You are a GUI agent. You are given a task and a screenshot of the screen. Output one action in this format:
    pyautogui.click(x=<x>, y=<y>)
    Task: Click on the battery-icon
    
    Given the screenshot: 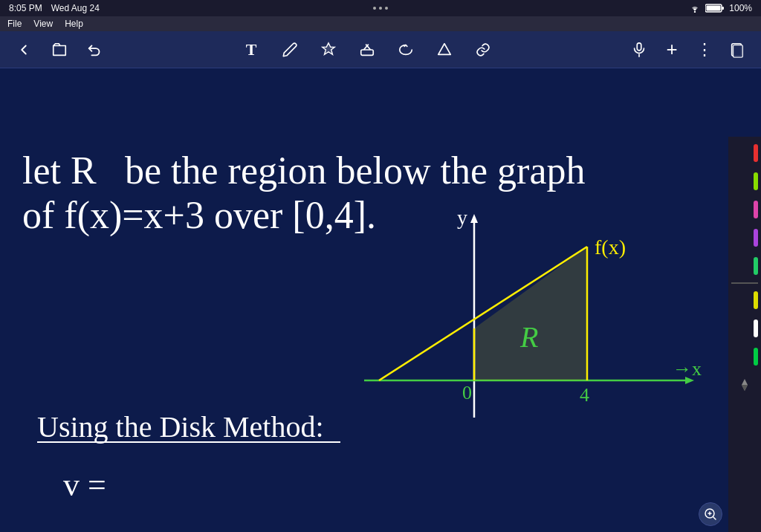 What is the action you would take?
    pyautogui.click(x=715, y=8)
    